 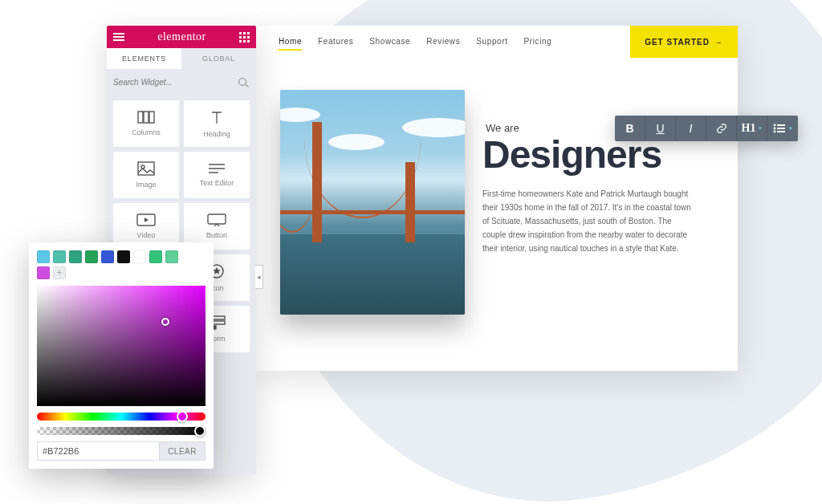 What do you see at coordinates (59, 273) in the screenshot?
I see `add-swatch-button: +` at bounding box center [59, 273].